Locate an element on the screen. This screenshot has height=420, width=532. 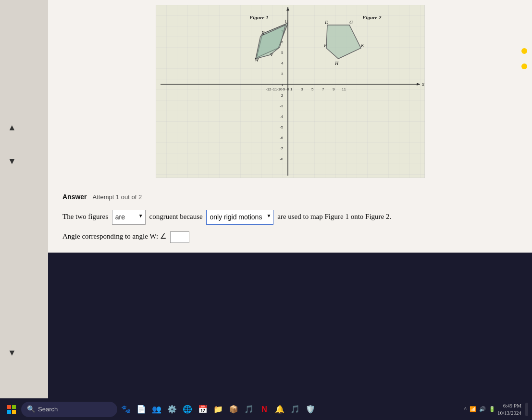
taskbar-app-8: 📦 is located at coordinates (234, 409).